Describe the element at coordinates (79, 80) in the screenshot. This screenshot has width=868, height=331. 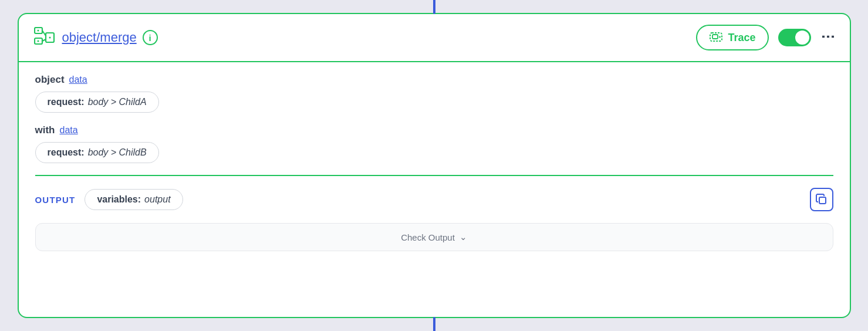
I see `object-data-link: data` at that location.